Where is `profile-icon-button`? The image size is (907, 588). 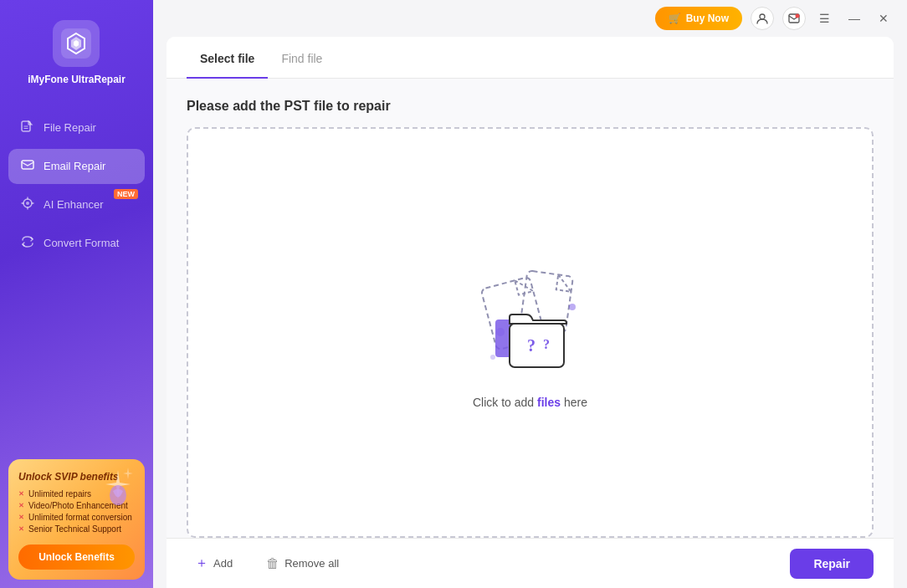
profile-icon-button is located at coordinates (762, 18).